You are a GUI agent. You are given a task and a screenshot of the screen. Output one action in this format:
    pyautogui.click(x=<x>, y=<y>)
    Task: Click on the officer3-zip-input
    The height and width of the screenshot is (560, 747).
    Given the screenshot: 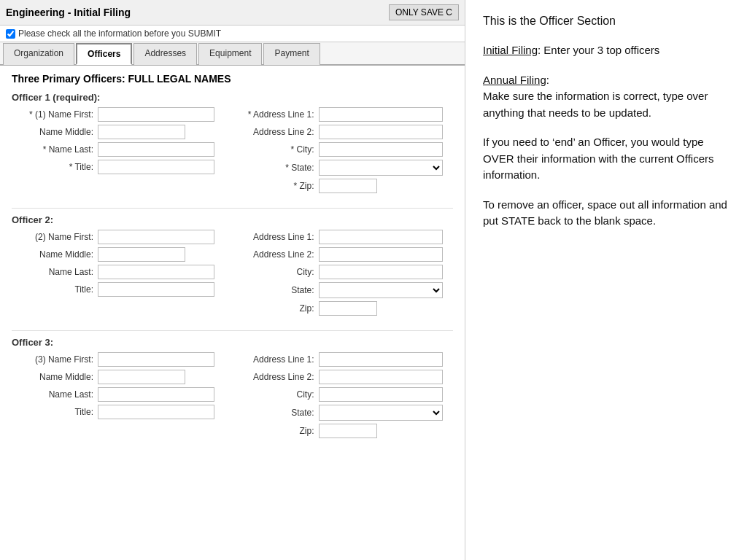 What is the action you would take?
    pyautogui.click(x=348, y=431)
    